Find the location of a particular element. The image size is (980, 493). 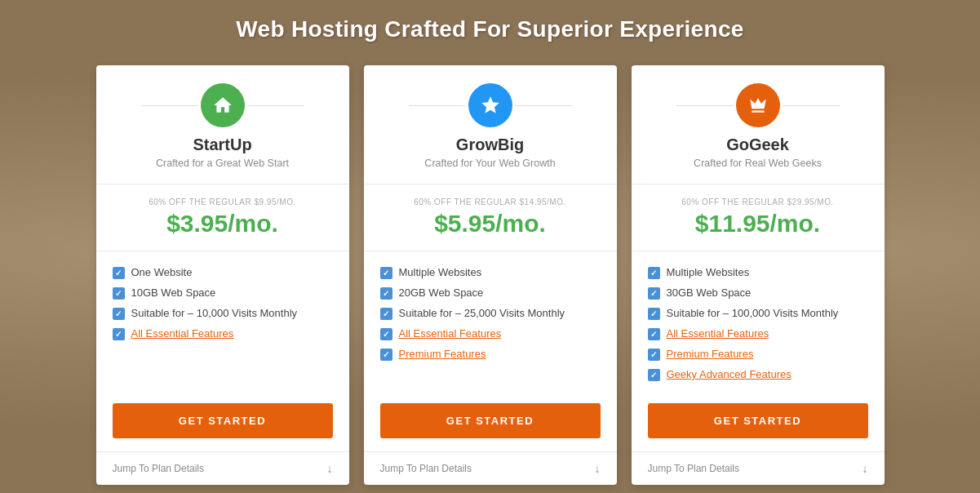

plan-subtitle: Crafted for Real Web Geeks is located at coordinates (758, 163).